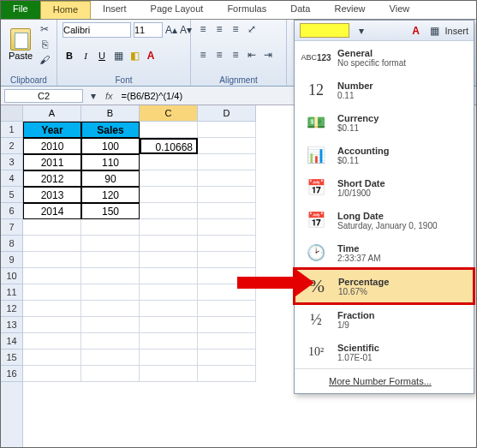 The width and height of the screenshot is (477, 448). I want to click on row-header: 3, so click(12, 163).